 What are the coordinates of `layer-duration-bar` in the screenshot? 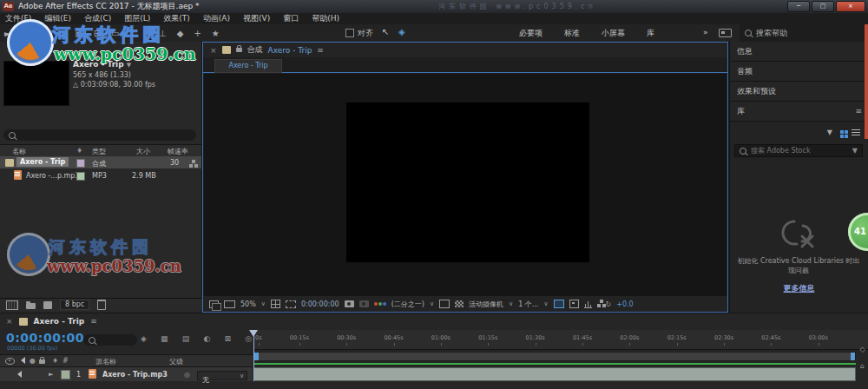 It's located at (555, 374).